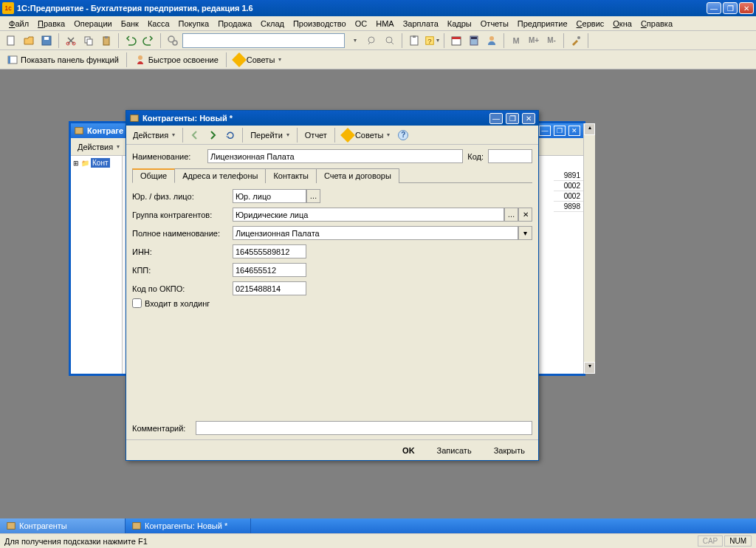 This screenshot has height=548, width=756. What do you see at coordinates (71, 41) in the screenshot?
I see `cut-icon` at bounding box center [71, 41].